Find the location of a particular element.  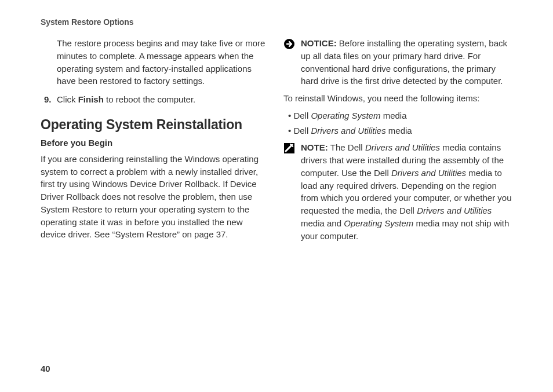

os-reinstallation-heading: Operating System Reinstallation is located at coordinates (155, 125).